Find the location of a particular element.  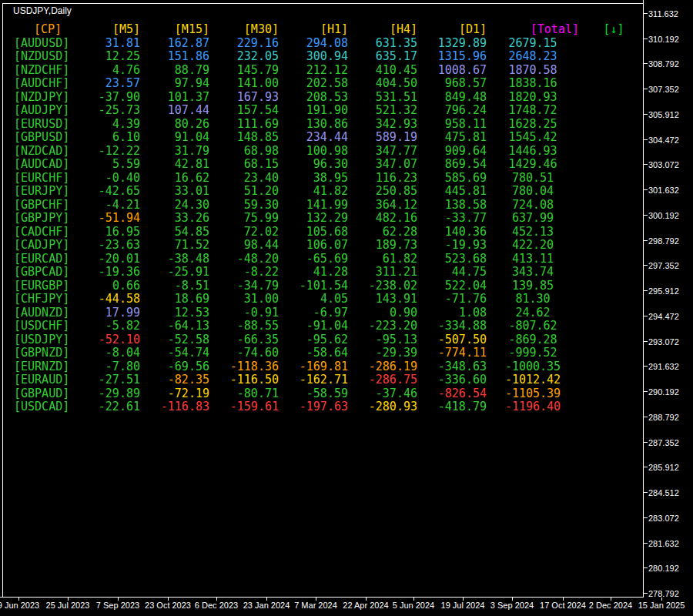

date-axis-label: 3 Sep 2024 is located at coordinates (512, 605).